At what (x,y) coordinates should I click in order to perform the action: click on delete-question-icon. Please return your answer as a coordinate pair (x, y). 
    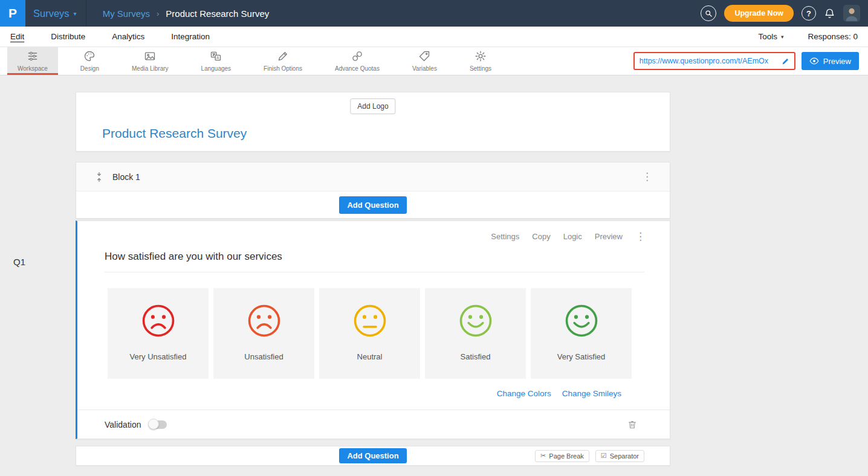
    Looking at the image, I should click on (632, 424).